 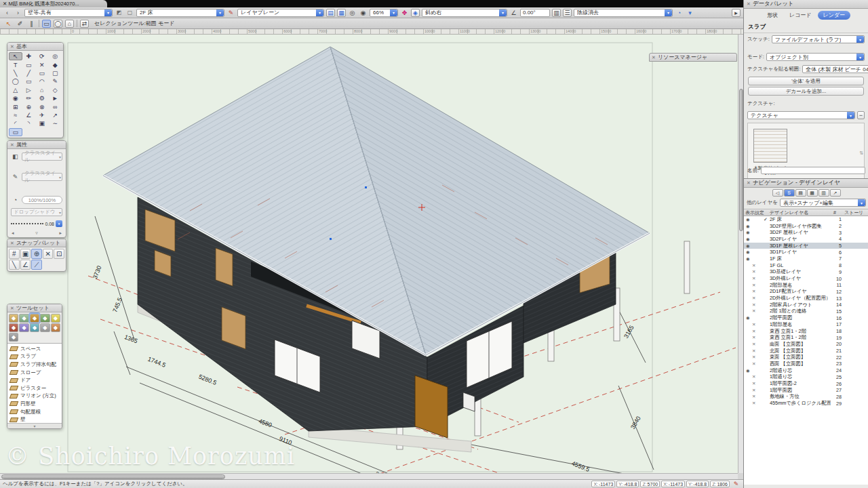 What do you see at coordinates (29, 115) in the screenshot?
I see `basic-tool-icon: ∠` at bounding box center [29, 115].